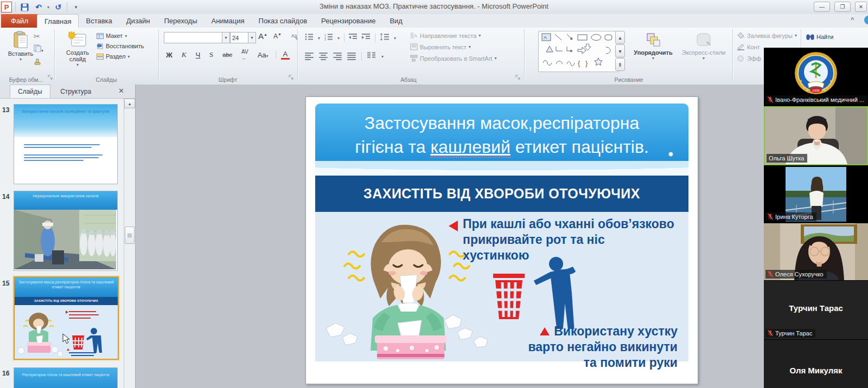 This screenshot has height=388, width=868. I want to click on slide-13-thumbnail: Використання халатів ізоляційних та фарт…, so click(66, 144).